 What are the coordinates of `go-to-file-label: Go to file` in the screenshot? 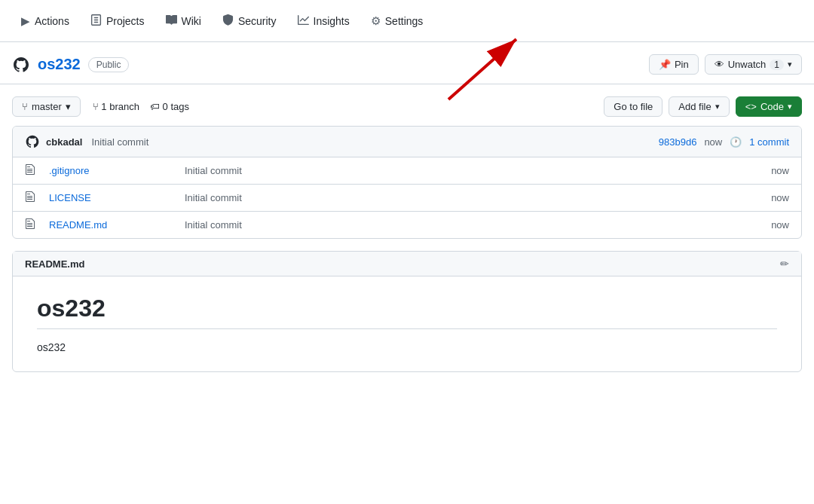 It's located at (633, 107).